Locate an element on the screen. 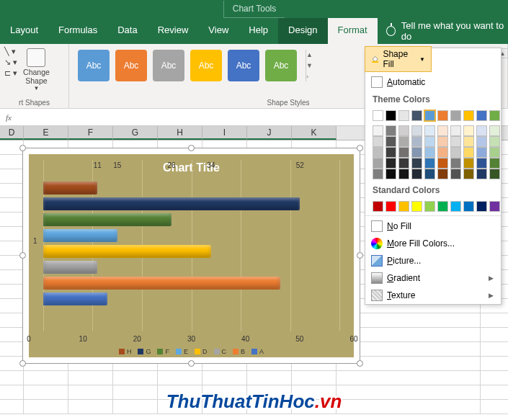 This screenshot has width=508, height=420. tab-format: Format is located at coordinates (353, 31).